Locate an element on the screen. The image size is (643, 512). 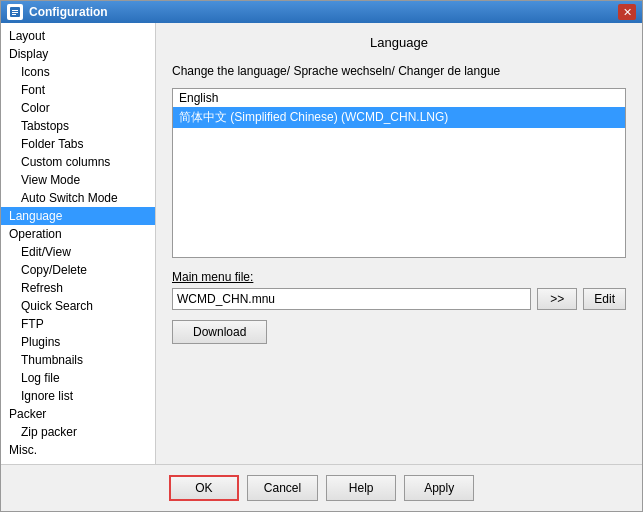
sidebar-item-copy-delete: Copy/Delete is located at coordinates (78, 270).